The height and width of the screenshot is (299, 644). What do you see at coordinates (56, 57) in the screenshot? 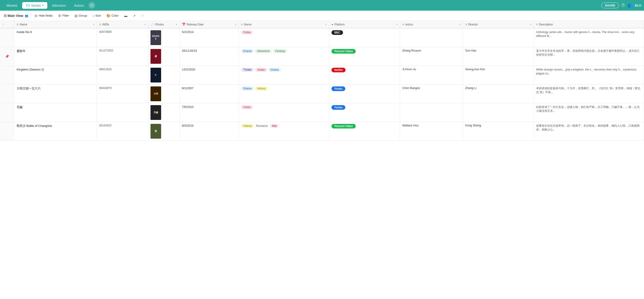
I see `name-cell: 慶餘年` at bounding box center [56, 57].